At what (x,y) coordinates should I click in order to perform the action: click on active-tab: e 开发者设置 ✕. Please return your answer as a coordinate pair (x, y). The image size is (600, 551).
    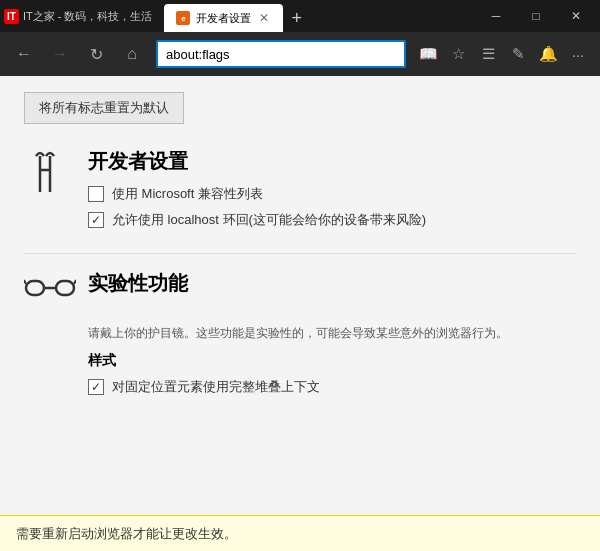
    Looking at the image, I should click on (224, 18).